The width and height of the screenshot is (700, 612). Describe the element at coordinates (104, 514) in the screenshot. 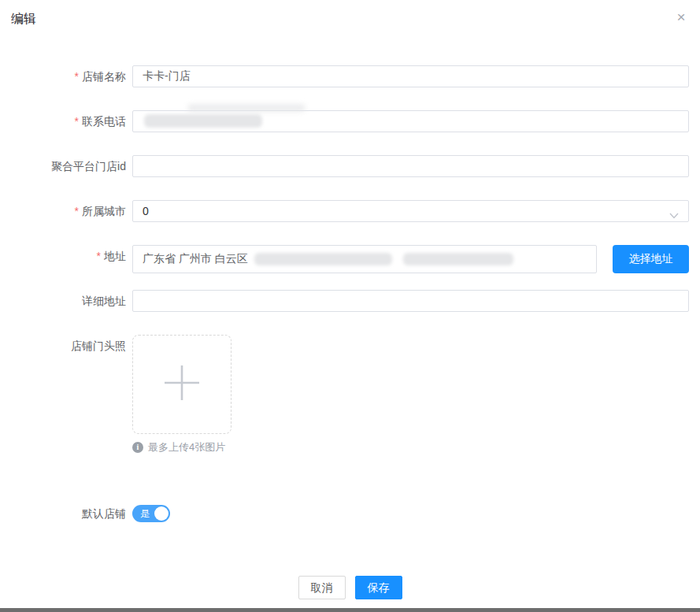

I see `default-shop-label-text: 默认店铺` at that location.